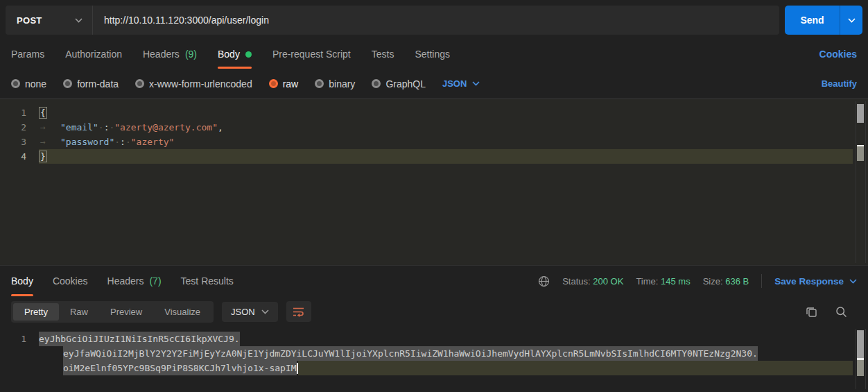 The height and width of the screenshot is (392, 868). I want to click on url-input: http://10.10.11.120:3000/api/user/login, so click(436, 20).